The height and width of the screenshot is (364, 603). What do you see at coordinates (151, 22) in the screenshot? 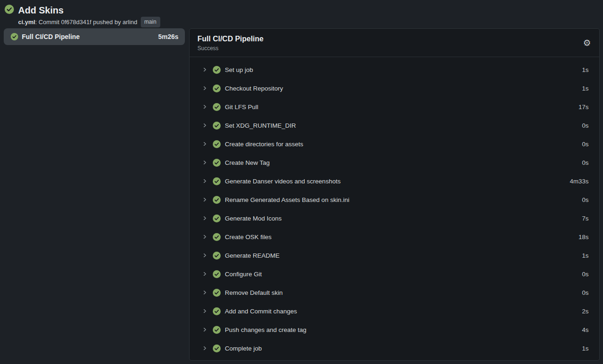
I see `branch-badge: main` at bounding box center [151, 22].